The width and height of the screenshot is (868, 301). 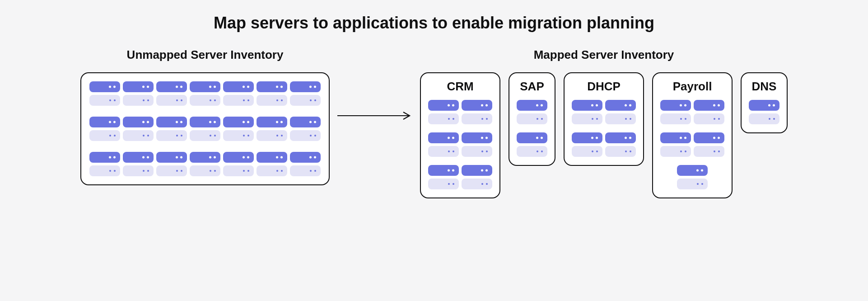 I want to click on group-panel-sap: SAP, so click(x=532, y=119).